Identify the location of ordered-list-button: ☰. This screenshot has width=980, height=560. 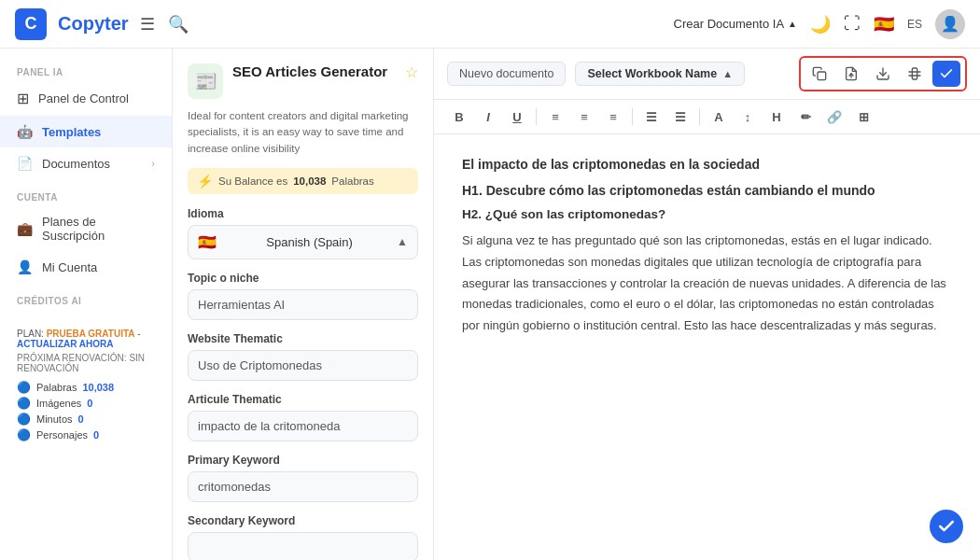
(651, 117).